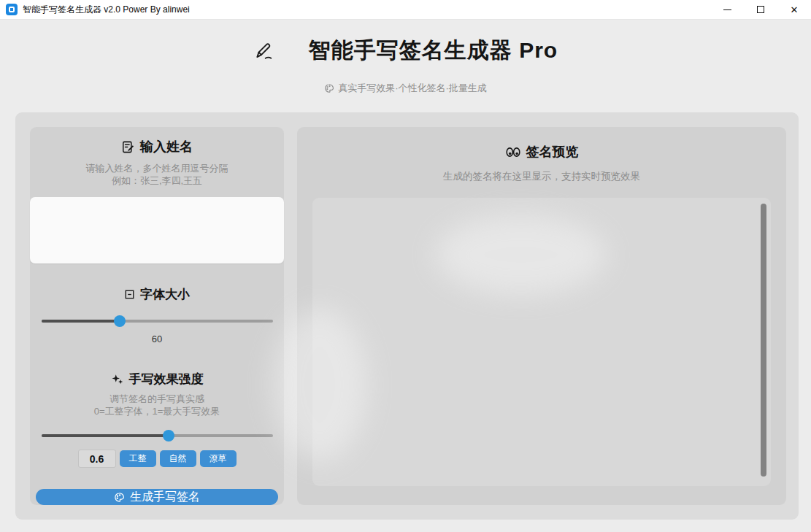 The image size is (811, 532). I want to click on preview-scrollbar, so click(764, 340).